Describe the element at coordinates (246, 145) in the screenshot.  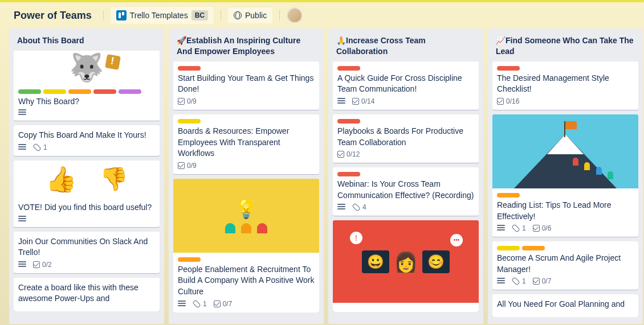
I see `card: Boards & Resources: Empower Employees Wi…` at that location.